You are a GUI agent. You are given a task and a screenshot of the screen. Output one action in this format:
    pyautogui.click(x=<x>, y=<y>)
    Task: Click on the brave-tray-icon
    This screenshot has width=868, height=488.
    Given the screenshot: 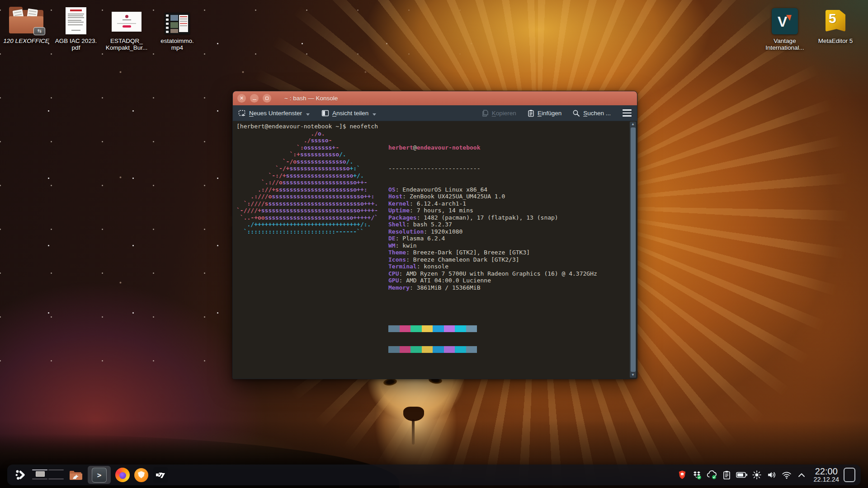 What is the action you would take?
    pyautogui.click(x=682, y=475)
    